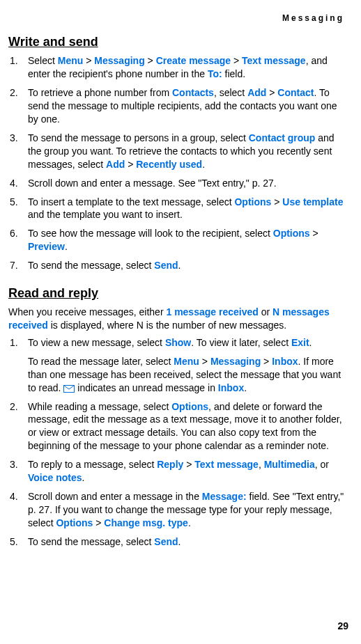 The image size is (361, 644). I want to click on step-1-sub: To read the message later, select Menu >…, so click(186, 375).